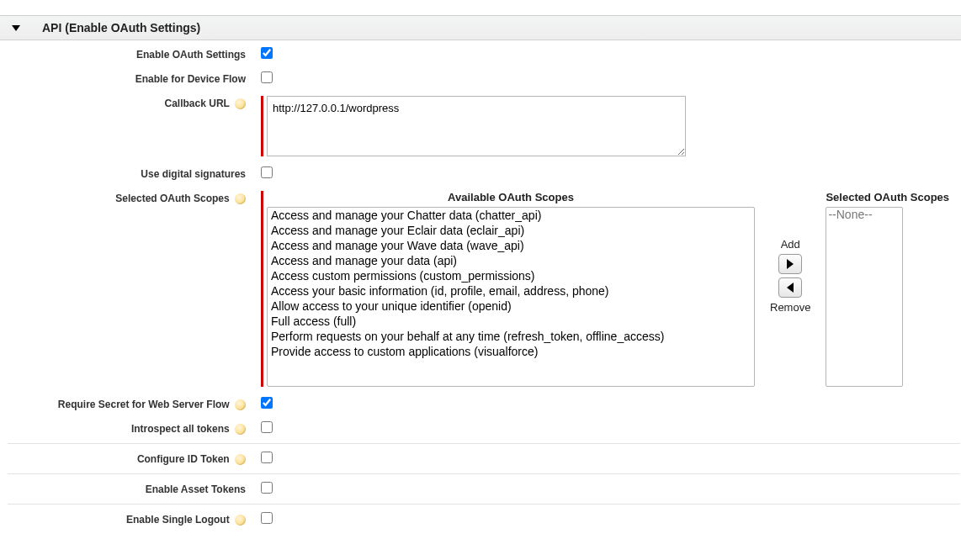 This screenshot has height=560, width=961. Describe the element at coordinates (476, 126) in the screenshot. I see `callback-url-input` at that location.